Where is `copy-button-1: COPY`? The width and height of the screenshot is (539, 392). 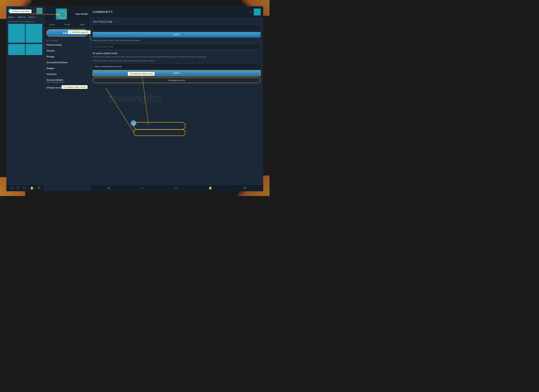
copy-button-1: COPY is located at coordinates (177, 35).